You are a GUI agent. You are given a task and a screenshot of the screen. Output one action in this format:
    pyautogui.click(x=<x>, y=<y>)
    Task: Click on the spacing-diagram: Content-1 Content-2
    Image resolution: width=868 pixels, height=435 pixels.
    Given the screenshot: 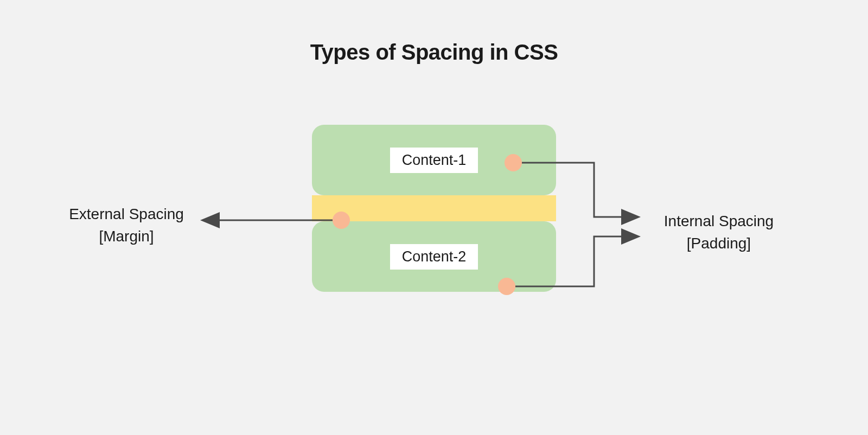 What is the action you would take?
    pyautogui.click(x=434, y=208)
    